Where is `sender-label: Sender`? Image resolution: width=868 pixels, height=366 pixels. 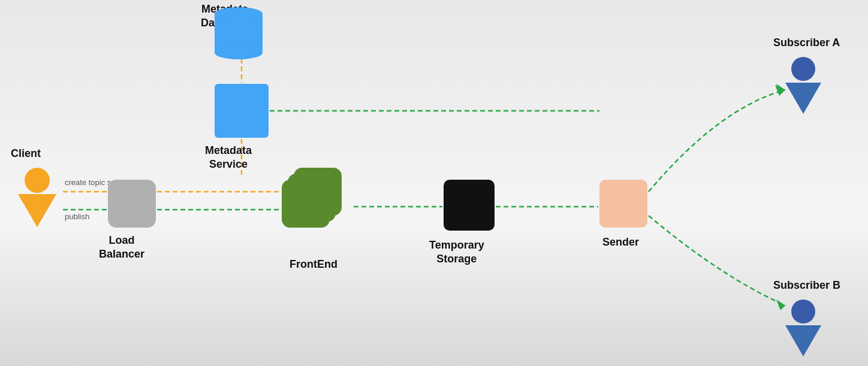 sender-label: Sender is located at coordinates (621, 242).